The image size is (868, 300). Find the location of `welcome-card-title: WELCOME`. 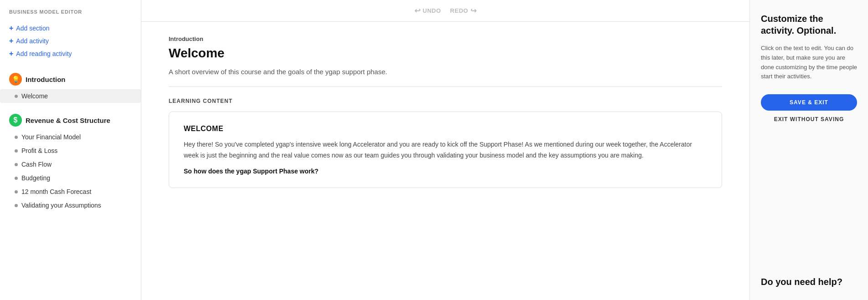

welcome-card-title: WELCOME is located at coordinates (445, 129).